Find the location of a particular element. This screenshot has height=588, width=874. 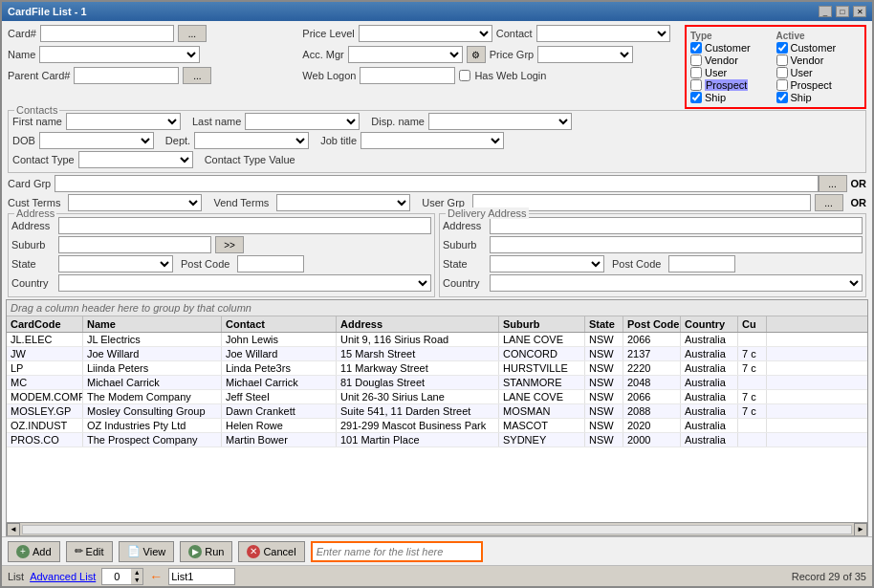

contact-select is located at coordinates (603, 33).